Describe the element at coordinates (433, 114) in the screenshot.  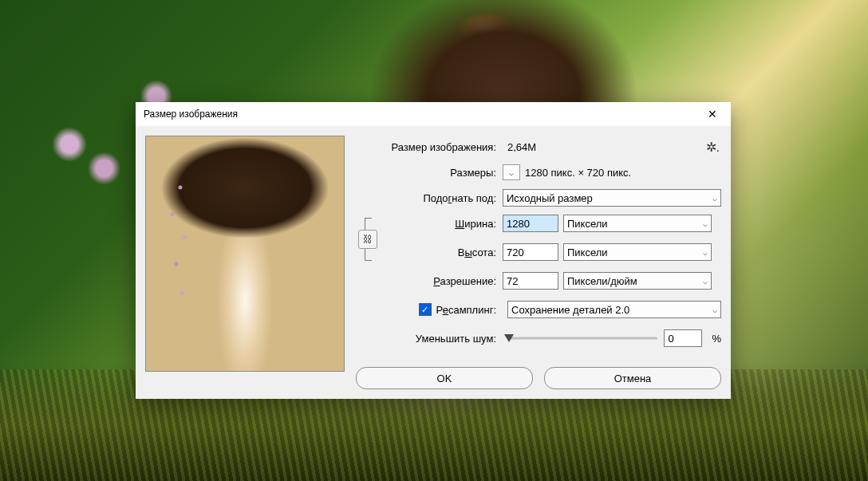
I see `titlebar: Размер изображения ✕` at that location.